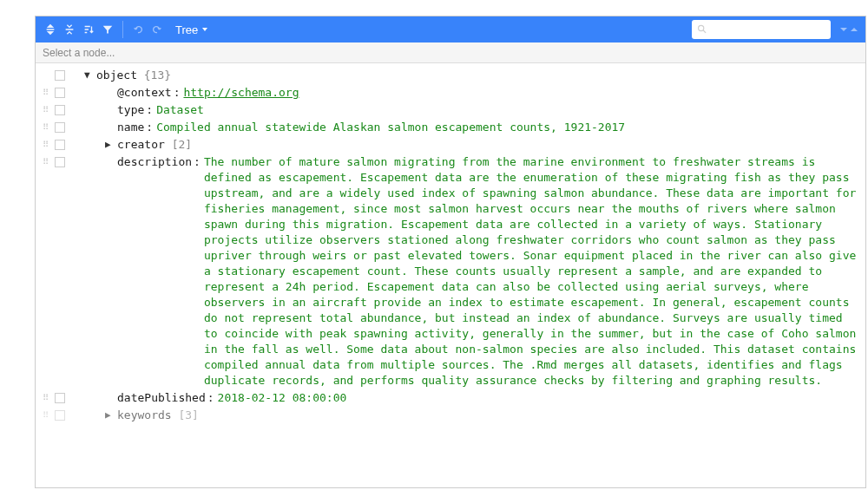 The width and height of the screenshot is (868, 503). Describe the element at coordinates (187, 29) in the screenshot. I see `mode-label: Tree` at that location.